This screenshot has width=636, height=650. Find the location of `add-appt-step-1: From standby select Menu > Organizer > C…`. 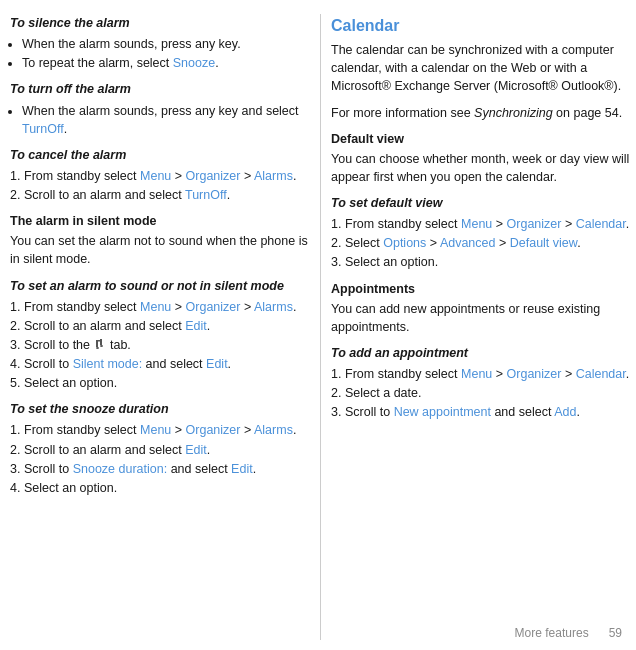

add-appt-step-1: From standby select Menu > Organizer > C… is located at coordinates (488, 374).